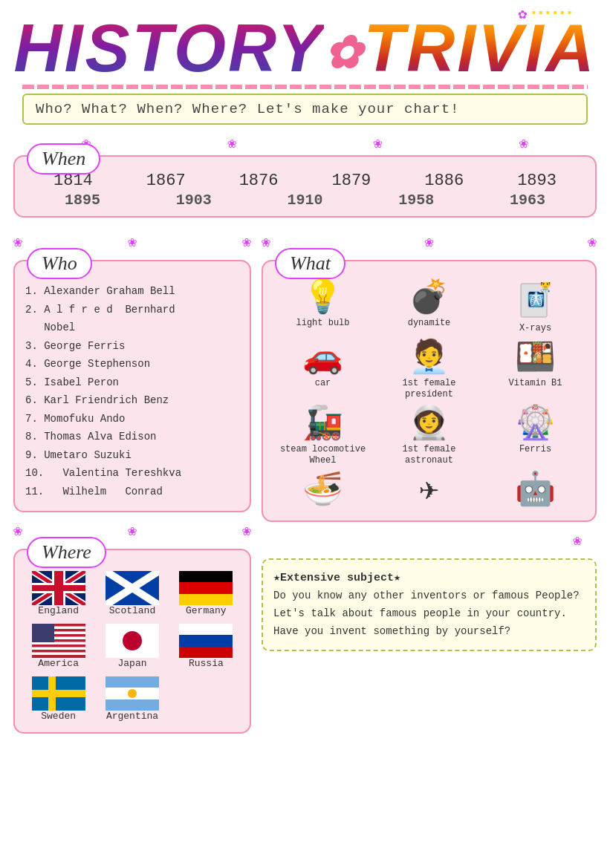 The width and height of the screenshot is (610, 868). I want to click on flag-russia-label: Russia, so click(207, 664).